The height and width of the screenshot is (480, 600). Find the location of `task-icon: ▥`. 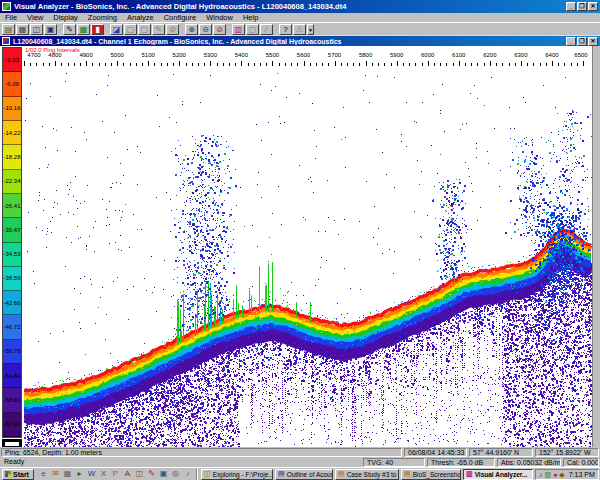

task-icon: ▥ is located at coordinates (470, 474).